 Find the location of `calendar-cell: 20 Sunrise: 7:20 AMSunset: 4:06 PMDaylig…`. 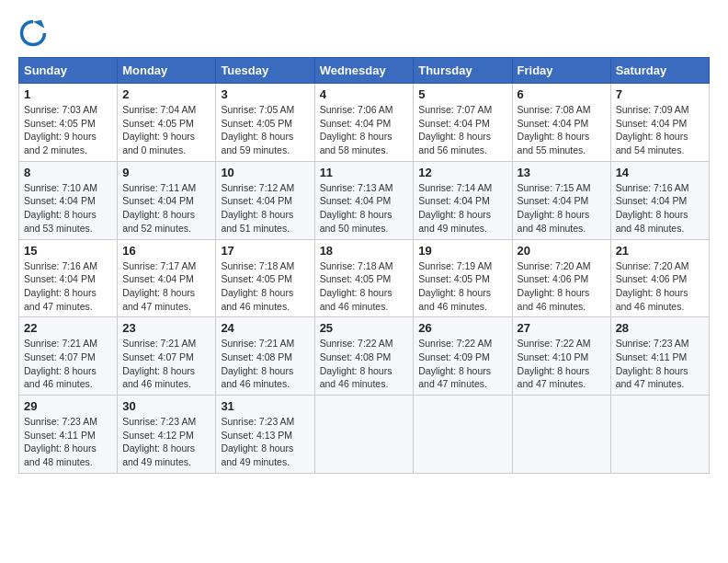

calendar-cell: 20 Sunrise: 7:20 AMSunset: 4:06 PMDaylig… is located at coordinates (561, 278).